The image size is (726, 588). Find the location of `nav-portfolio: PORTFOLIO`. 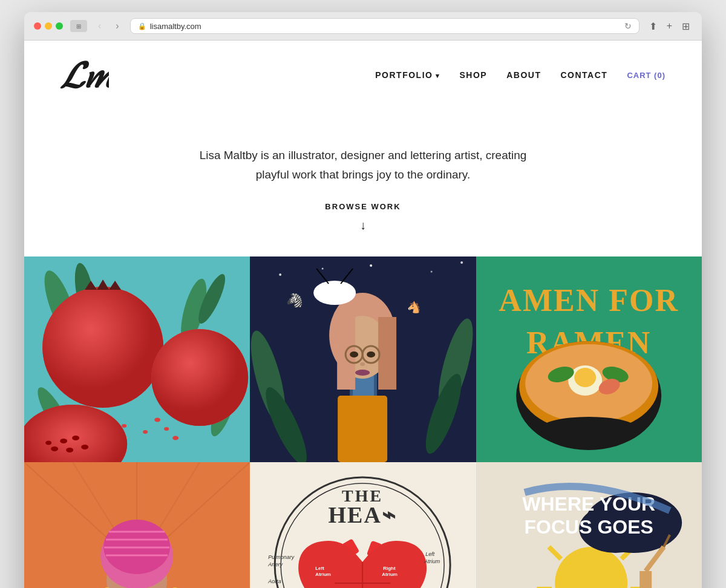

nav-portfolio: PORTFOLIO is located at coordinates (408, 75).